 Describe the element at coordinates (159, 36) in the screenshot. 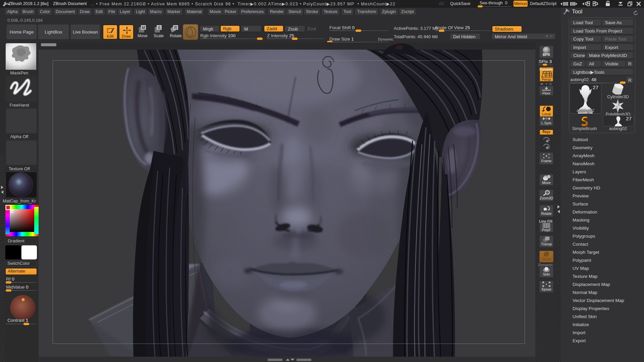

I see `svg-text: Scale` at that location.